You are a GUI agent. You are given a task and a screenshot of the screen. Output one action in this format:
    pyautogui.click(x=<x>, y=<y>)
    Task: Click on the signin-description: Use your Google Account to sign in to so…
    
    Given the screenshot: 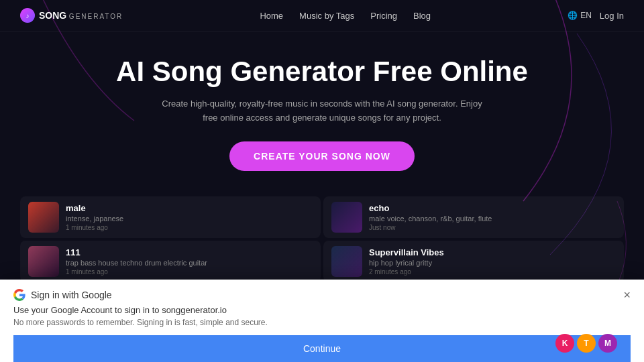 What is the action you would take?
    pyautogui.click(x=322, y=310)
    